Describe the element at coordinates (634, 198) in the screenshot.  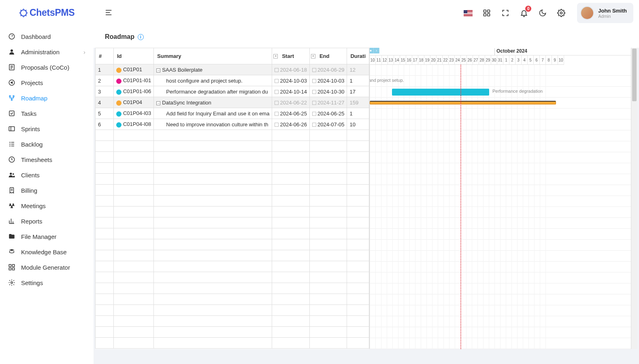
I see `scrollbar-vertical` at that location.